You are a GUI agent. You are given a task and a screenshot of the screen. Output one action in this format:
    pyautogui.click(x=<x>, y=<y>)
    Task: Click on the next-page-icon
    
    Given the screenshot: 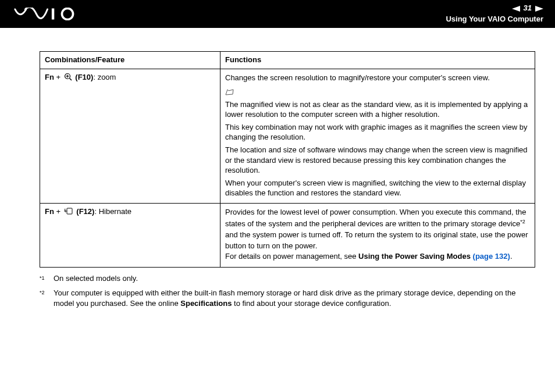 What is the action you would take?
    pyautogui.click(x=539, y=9)
    